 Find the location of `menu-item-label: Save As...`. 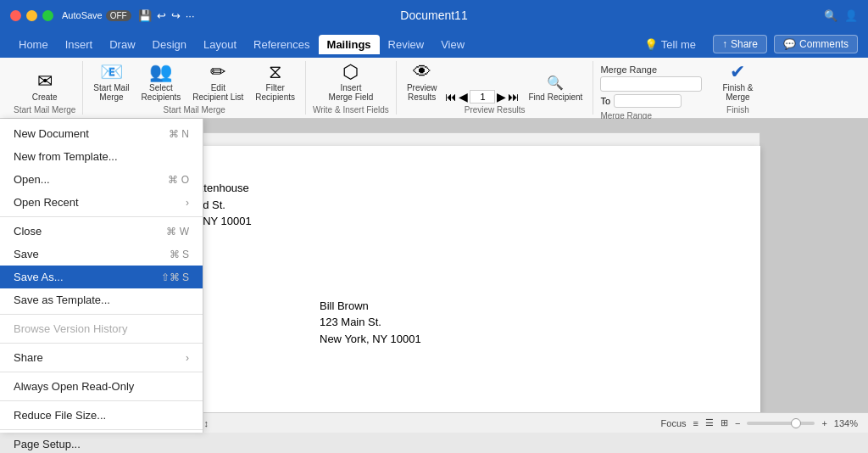

menu-item-label: Save As... is located at coordinates (39, 277).